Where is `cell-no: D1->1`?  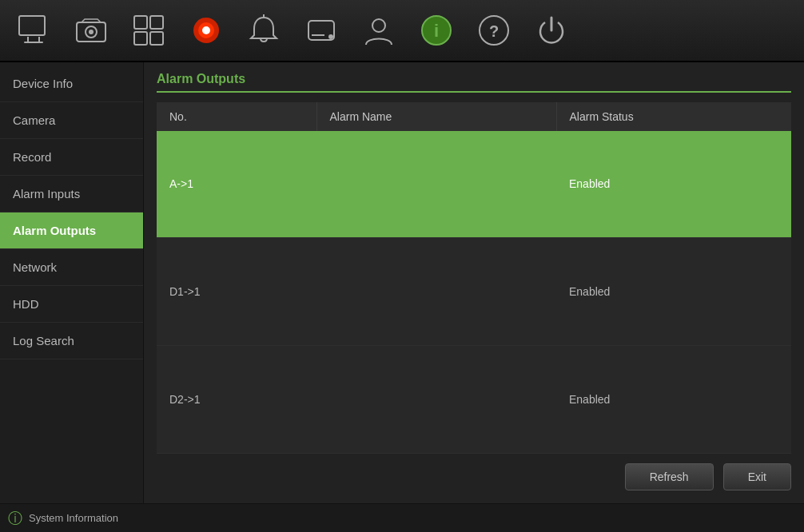 cell-no: D1->1 is located at coordinates (237, 291).